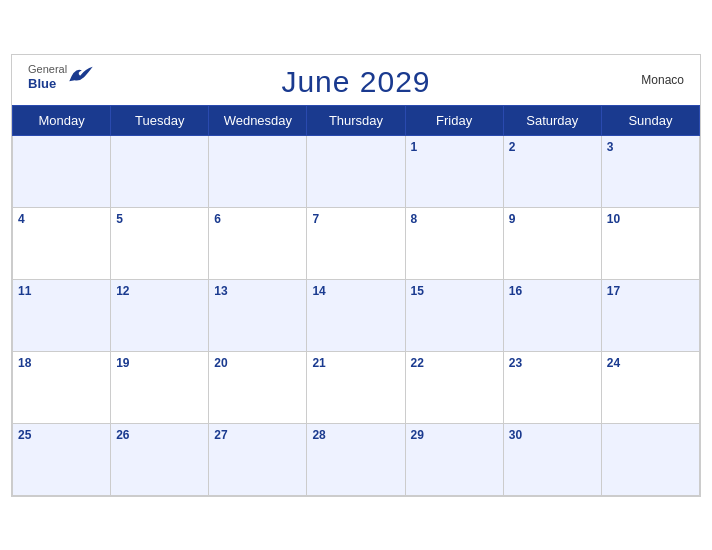  What do you see at coordinates (62, 459) in the screenshot?
I see `calendar-day-cell: 25` at bounding box center [62, 459].